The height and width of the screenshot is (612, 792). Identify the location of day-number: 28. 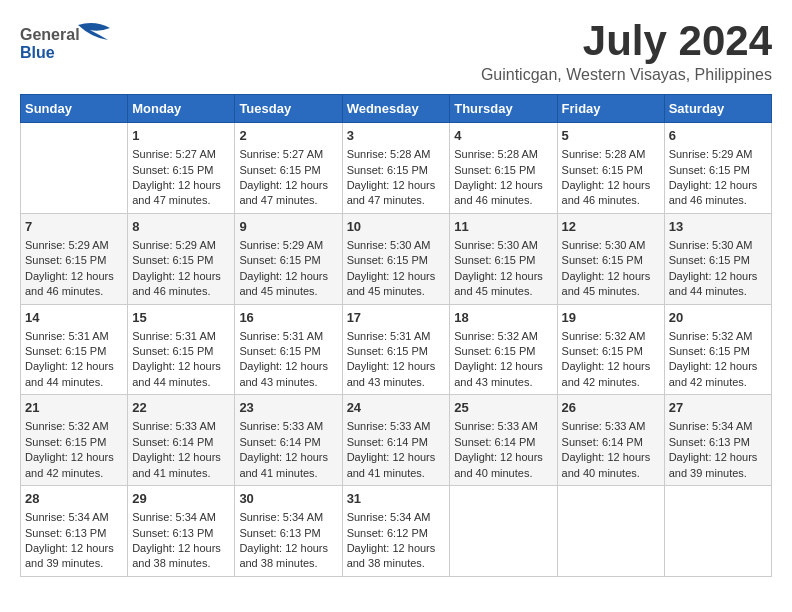
(74, 499).